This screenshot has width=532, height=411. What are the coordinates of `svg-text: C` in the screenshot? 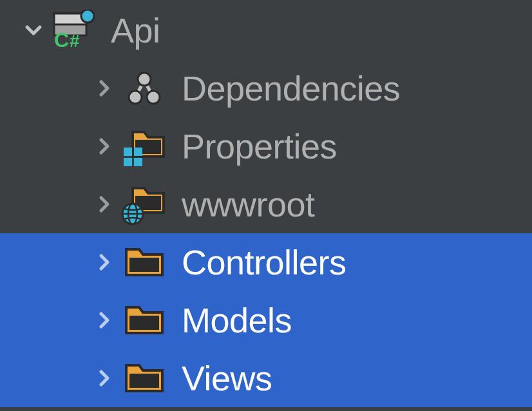 It's located at (62, 40).